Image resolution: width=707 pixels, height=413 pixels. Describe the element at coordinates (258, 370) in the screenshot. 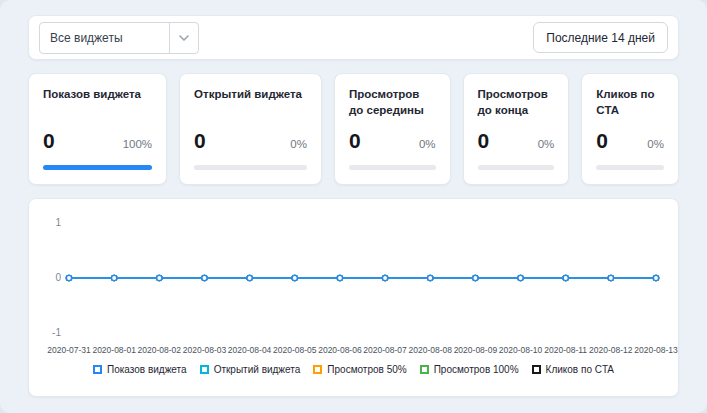

I see `legend-label: Открытий виджета` at that location.